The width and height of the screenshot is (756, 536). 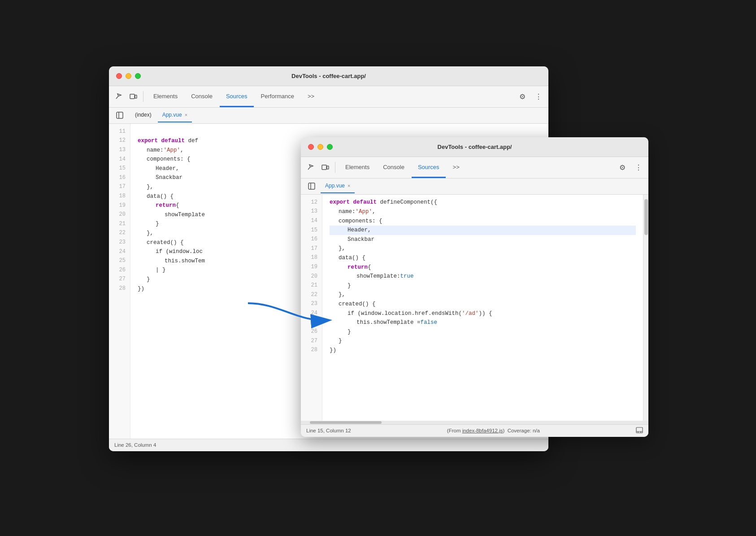 What do you see at coordinates (311, 258) in the screenshot?
I see `fln-18: 18` at bounding box center [311, 258].